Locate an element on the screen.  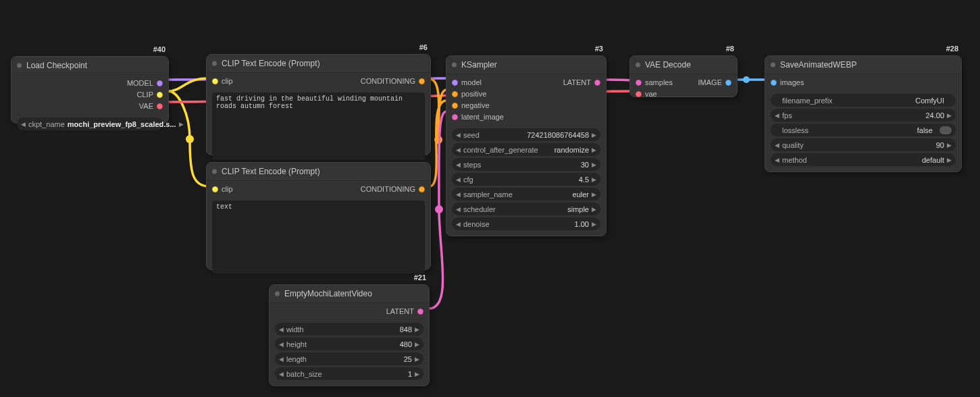
widget-method: ◀method default▶ is located at coordinates (863, 159).